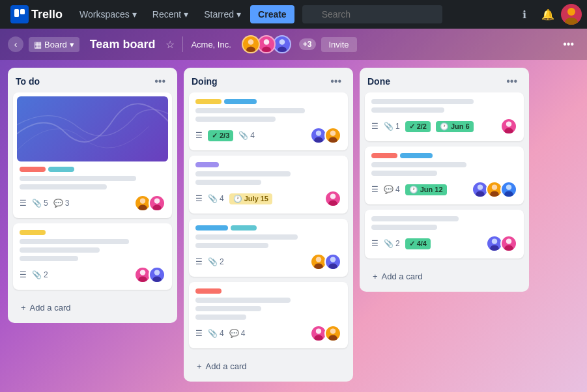 The height and width of the screenshot is (392, 587). I want to click on column-doing-more: •••, so click(336, 81).